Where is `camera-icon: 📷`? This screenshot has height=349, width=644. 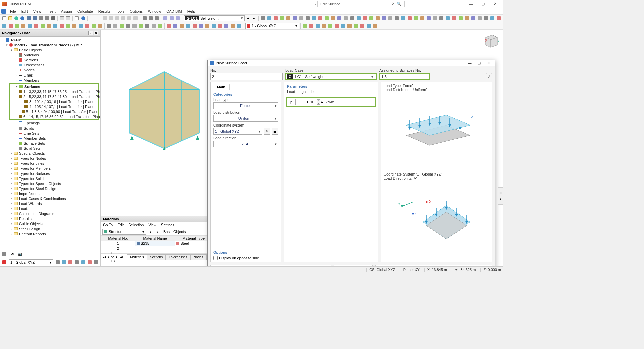 camera-icon: 📷 is located at coordinates (20, 254).